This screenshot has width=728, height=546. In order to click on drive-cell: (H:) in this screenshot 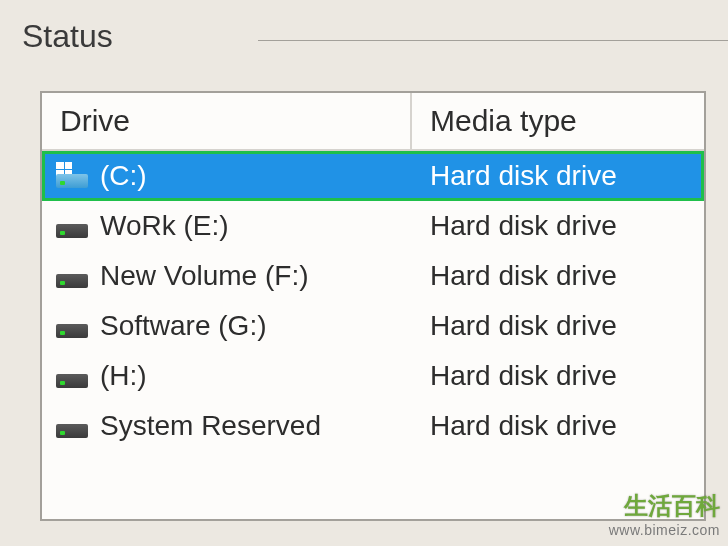, I will do `click(227, 376)`.